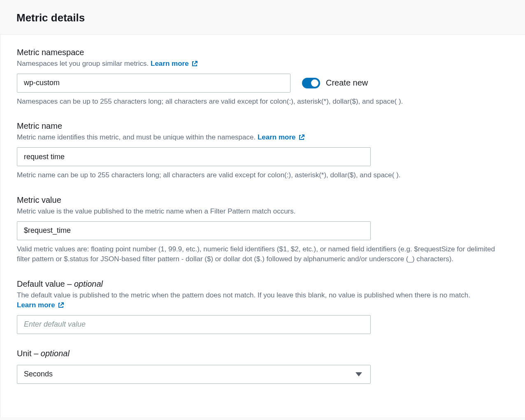 Image resolution: width=525 pixels, height=420 pixels. I want to click on page-title: Metric details, so click(262, 18).